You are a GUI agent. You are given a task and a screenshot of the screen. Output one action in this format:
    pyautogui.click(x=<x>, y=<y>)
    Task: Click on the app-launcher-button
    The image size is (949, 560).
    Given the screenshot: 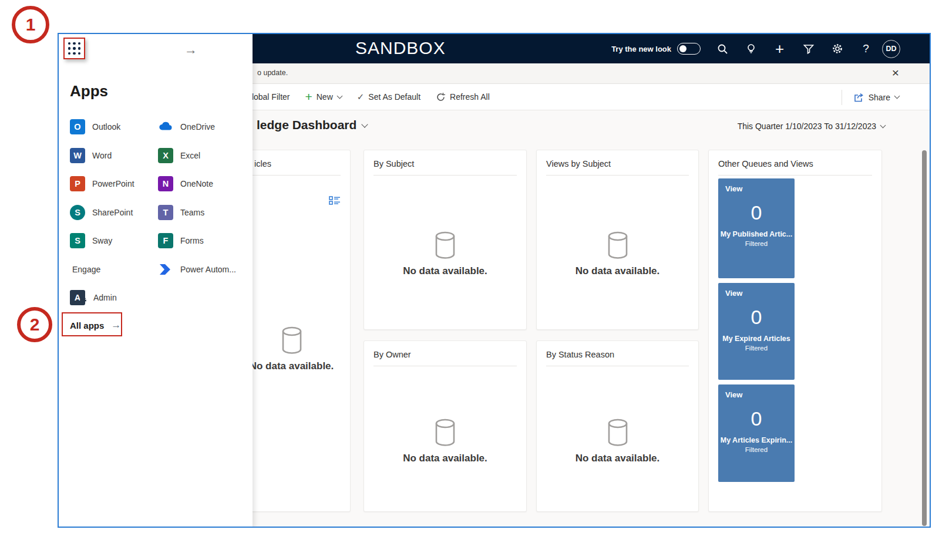 What is the action you would take?
    pyautogui.click(x=74, y=48)
    